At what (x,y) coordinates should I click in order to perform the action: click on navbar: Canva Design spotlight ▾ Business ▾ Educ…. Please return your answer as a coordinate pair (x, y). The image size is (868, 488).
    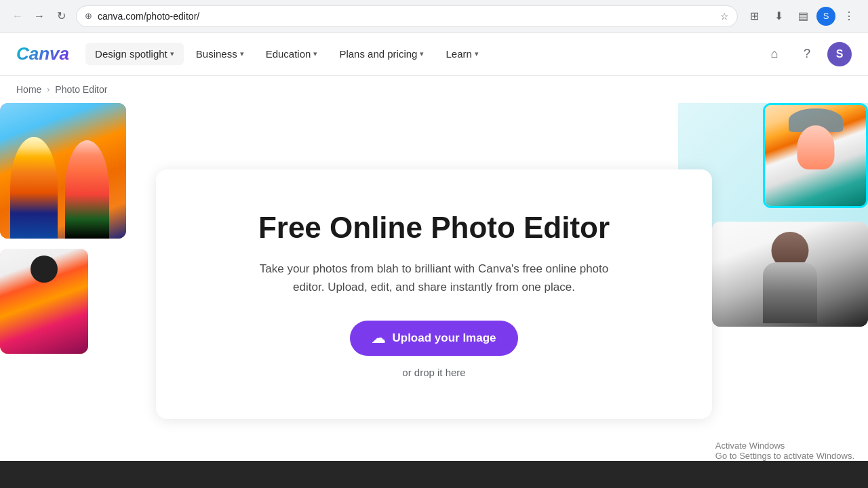
    Looking at the image, I should click on (434, 54).